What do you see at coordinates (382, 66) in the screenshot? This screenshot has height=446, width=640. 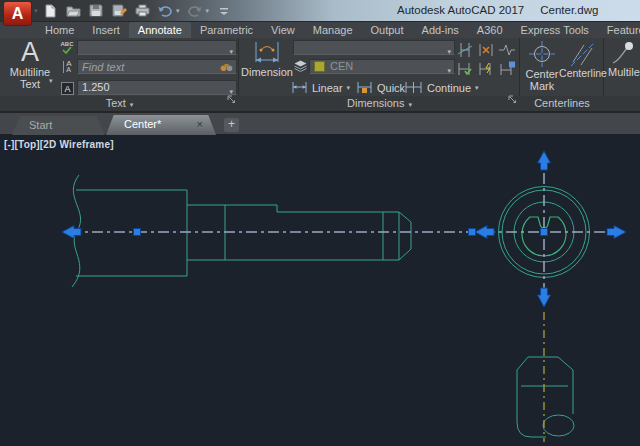 I see `dimension-layer-dropdown: CEN ▾` at bounding box center [382, 66].